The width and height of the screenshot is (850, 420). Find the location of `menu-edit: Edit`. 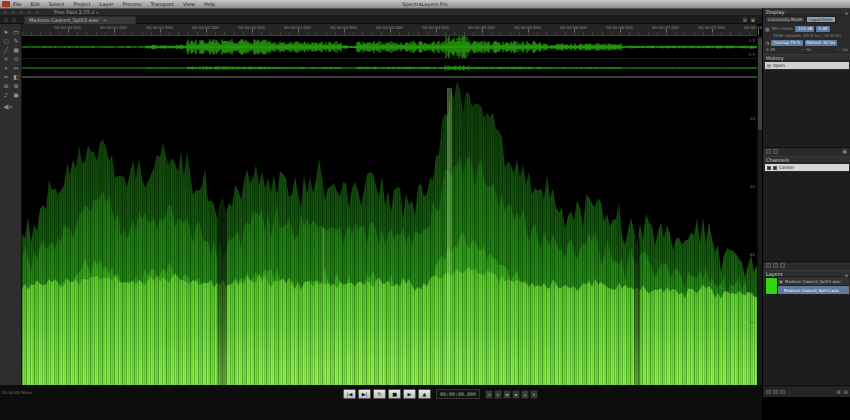

menu-edit: Edit is located at coordinates (35, 4).